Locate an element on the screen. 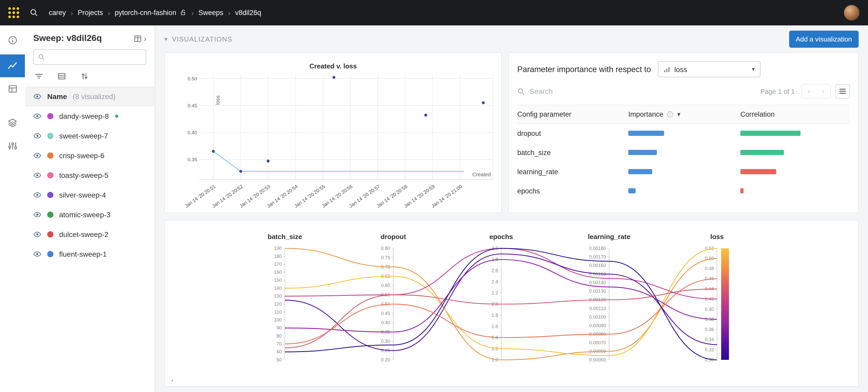  svg-text: 0.00160 is located at coordinates (597, 265).